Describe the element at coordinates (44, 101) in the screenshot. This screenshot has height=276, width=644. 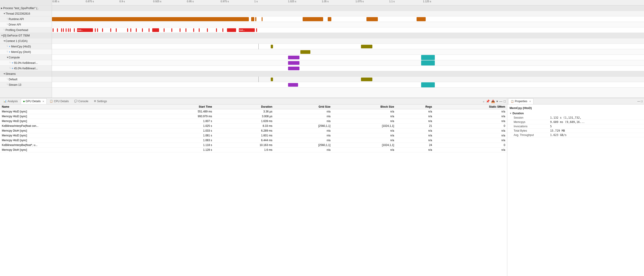
I see `tab-close-icon: ✕` at that location.